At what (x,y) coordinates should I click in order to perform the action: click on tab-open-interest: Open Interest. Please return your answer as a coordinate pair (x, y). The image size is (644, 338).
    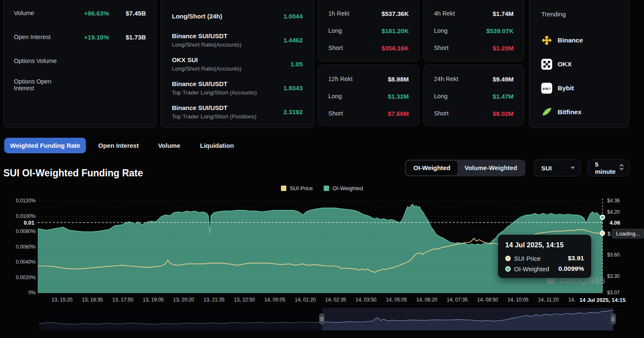
    Looking at the image, I should click on (118, 145).